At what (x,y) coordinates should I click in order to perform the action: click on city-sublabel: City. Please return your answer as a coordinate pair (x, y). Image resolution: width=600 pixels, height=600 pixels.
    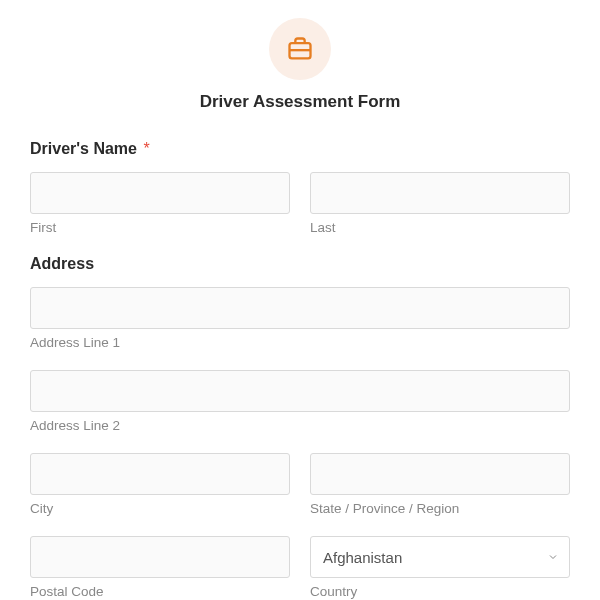
    Looking at the image, I should click on (160, 508).